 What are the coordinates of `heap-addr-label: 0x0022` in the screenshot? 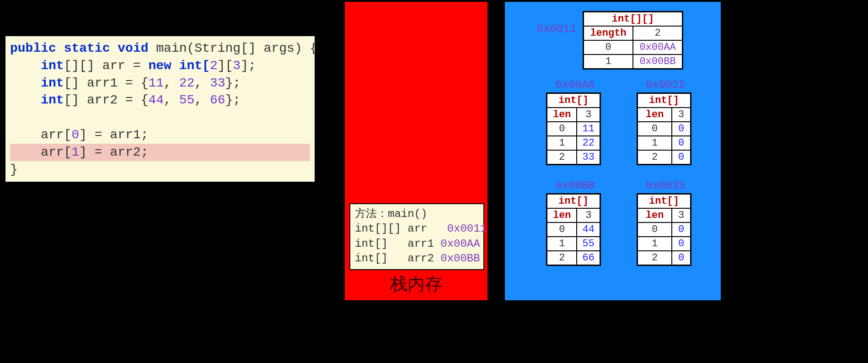 It's located at (665, 85).